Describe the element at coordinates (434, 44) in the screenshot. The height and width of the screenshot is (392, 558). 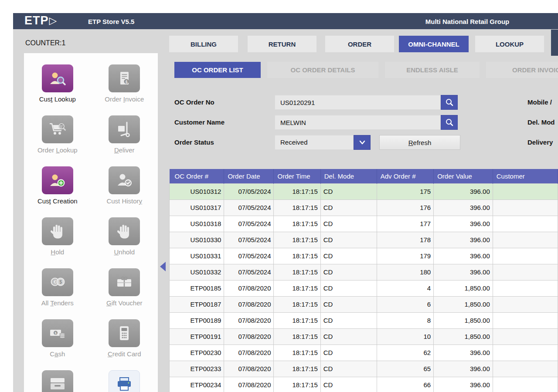
I see `tab-omni-channel: OMNI-CHANNEL` at that location.